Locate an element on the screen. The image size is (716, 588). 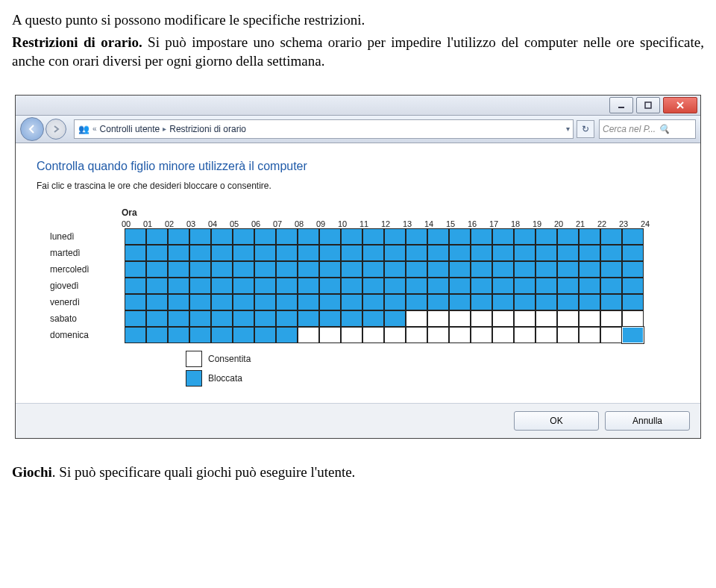
dropdown-icon: ▾ is located at coordinates (568, 128).